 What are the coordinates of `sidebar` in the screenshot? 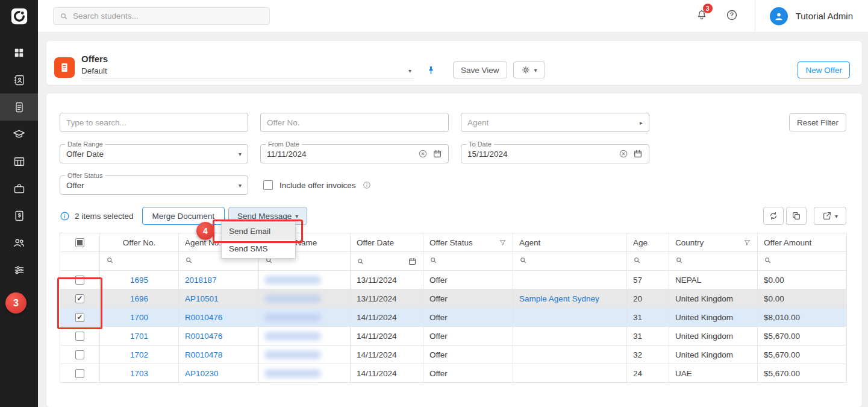 It's located at (19, 204).